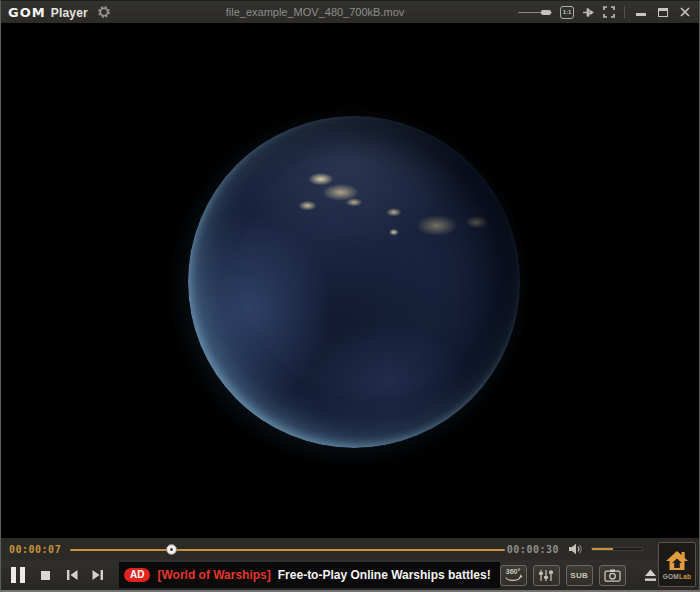 The image size is (700, 592). Describe the element at coordinates (602, 549) in the screenshot. I see `volume-fill` at that location.